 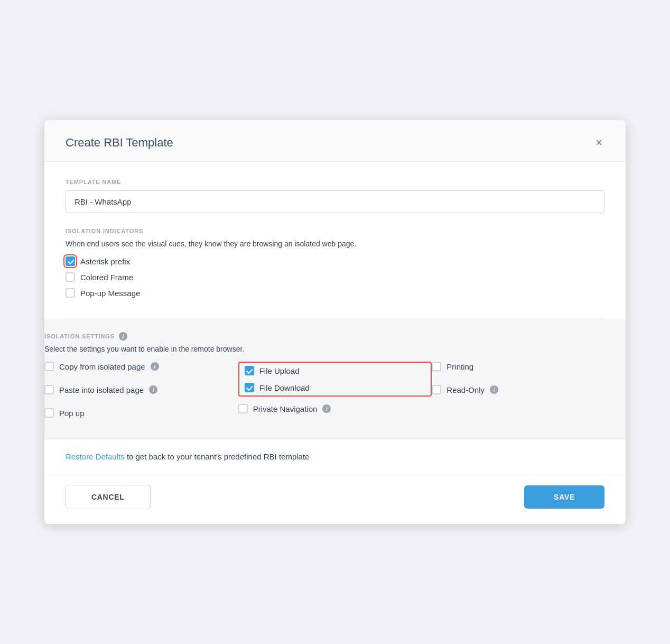 I want to click on printing-row: Printing, so click(x=528, y=366).